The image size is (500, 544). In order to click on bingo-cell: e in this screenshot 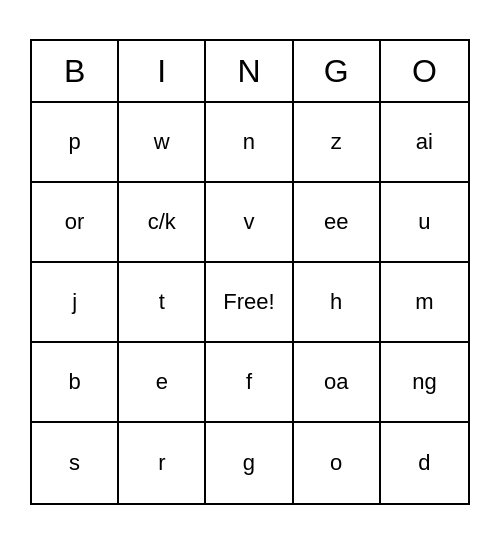, I will do `click(162, 383)`.